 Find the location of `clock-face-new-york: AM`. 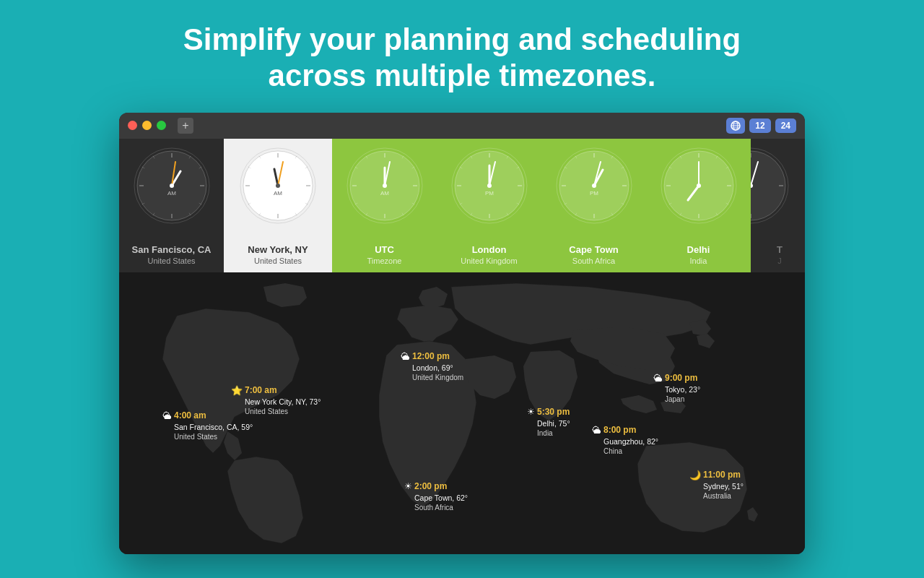

clock-face-new-york: AM is located at coordinates (278, 186).